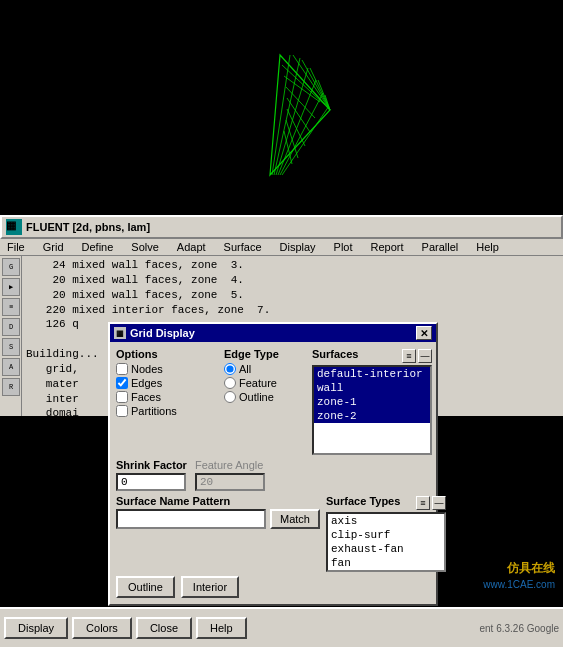  I want to click on edge-type-section: Edge Type All Feature Outline, so click(264, 402).